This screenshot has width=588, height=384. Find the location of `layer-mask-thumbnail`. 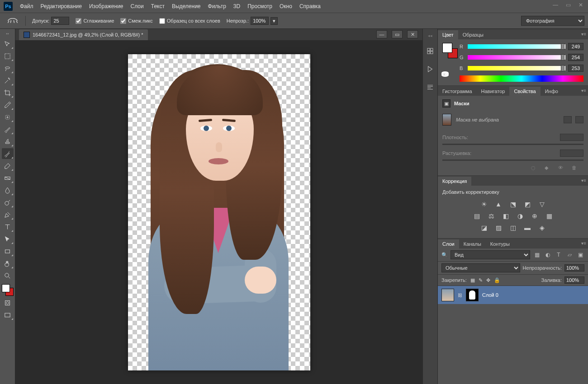

layer-mask-thumbnail is located at coordinates (472, 295).